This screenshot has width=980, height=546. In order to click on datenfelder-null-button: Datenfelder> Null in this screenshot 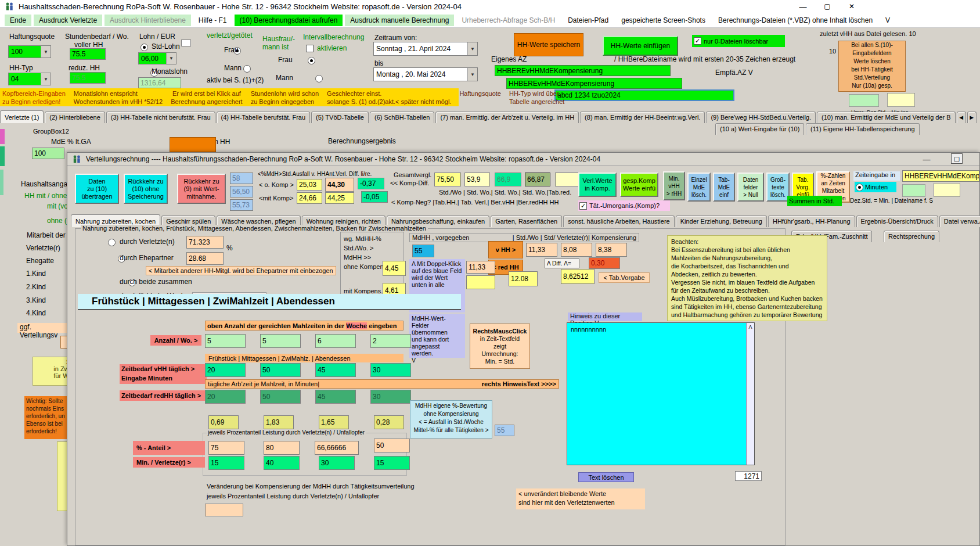, I will do `click(751, 187)`.